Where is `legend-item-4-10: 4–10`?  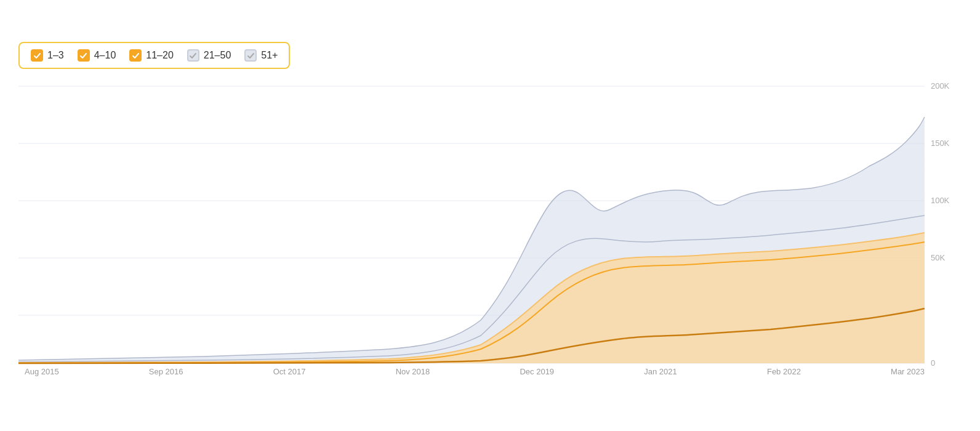
legend-item-4-10: 4–10 is located at coordinates (97, 55).